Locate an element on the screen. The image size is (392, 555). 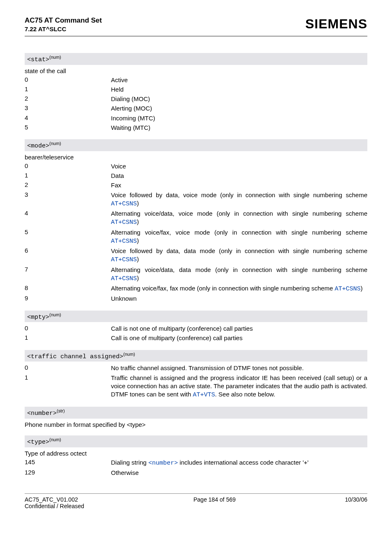
parameter-name: <number> is located at coordinates (42, 413).